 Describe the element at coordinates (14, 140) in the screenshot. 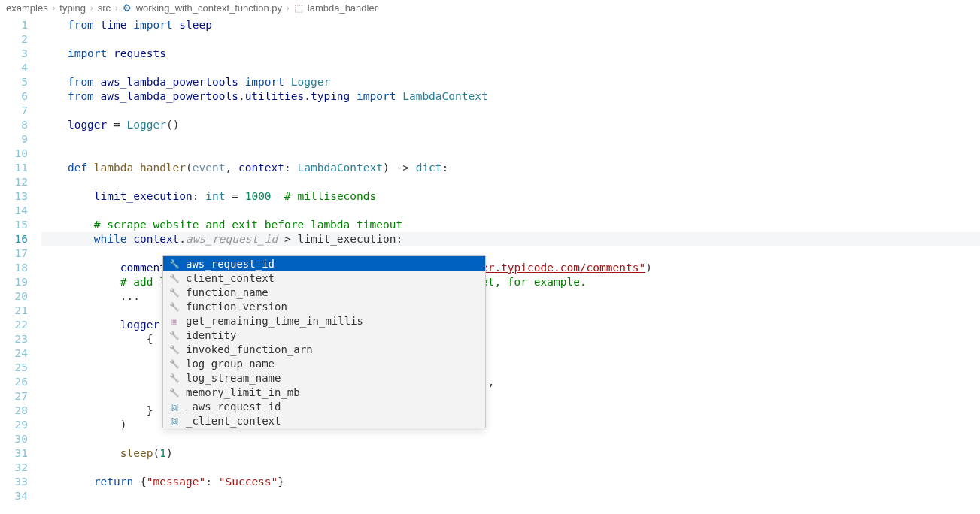

I see `line-number: 9` at that location.